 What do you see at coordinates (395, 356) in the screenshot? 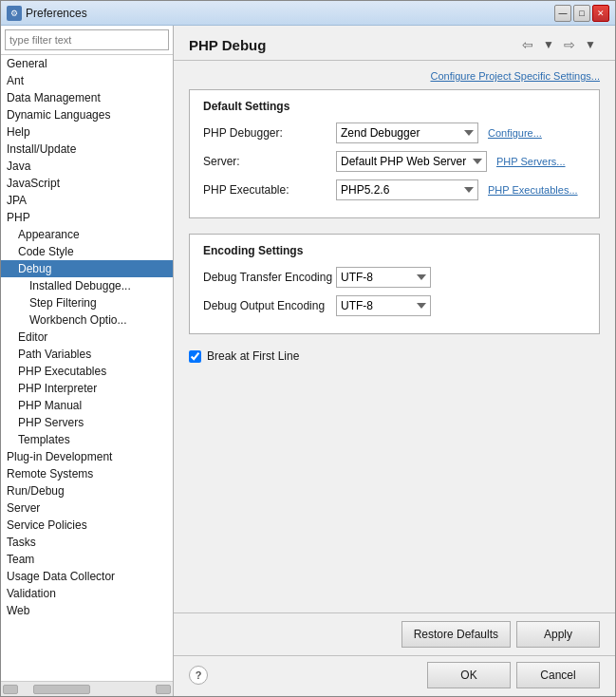
I see `break-at-first-line-row: Break at First Line` at bounding box center [395, 356].